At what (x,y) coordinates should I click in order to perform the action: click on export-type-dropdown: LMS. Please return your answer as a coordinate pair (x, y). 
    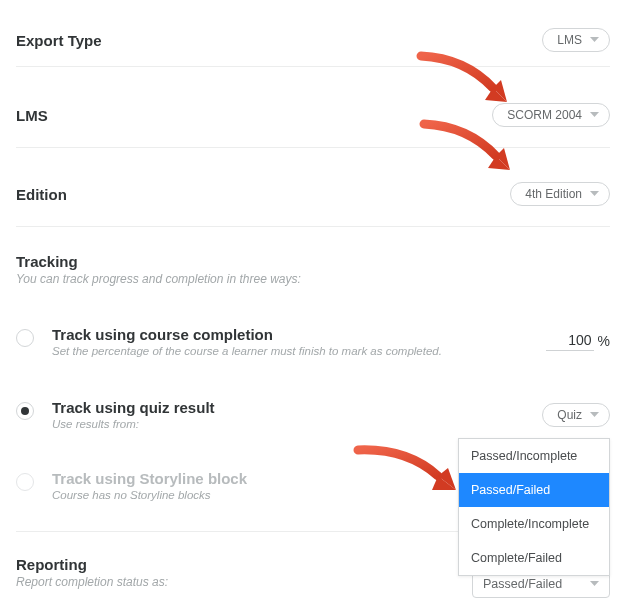
    Looking at the image, I should click on (576, 40).